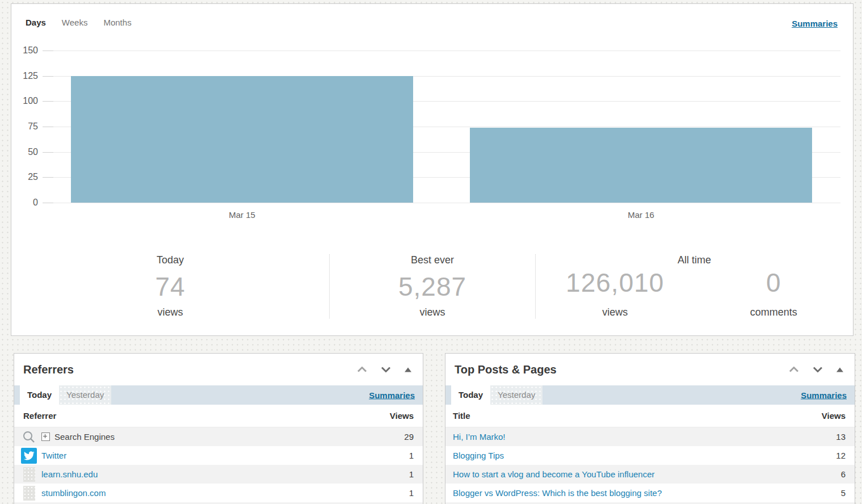  I want to click on column-title: Title, so click(462, 415).